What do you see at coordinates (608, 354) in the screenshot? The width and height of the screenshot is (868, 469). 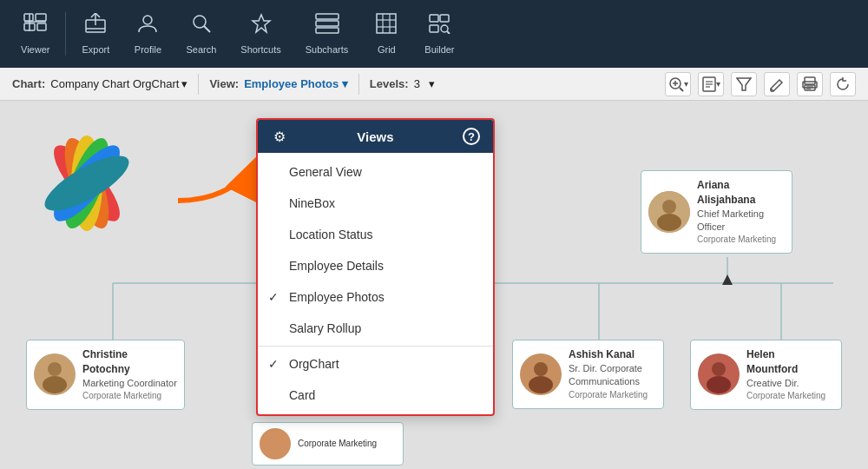 I see `emp-name-ashish: Ashish Kanal` at bounding box center [608, 354].